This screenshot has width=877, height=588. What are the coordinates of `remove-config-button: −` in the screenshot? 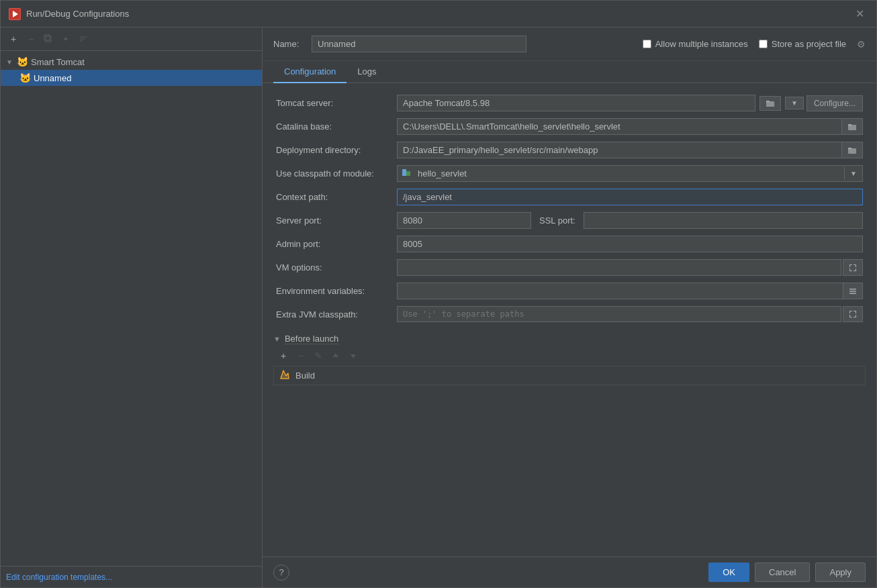 It's located at (31, 39).